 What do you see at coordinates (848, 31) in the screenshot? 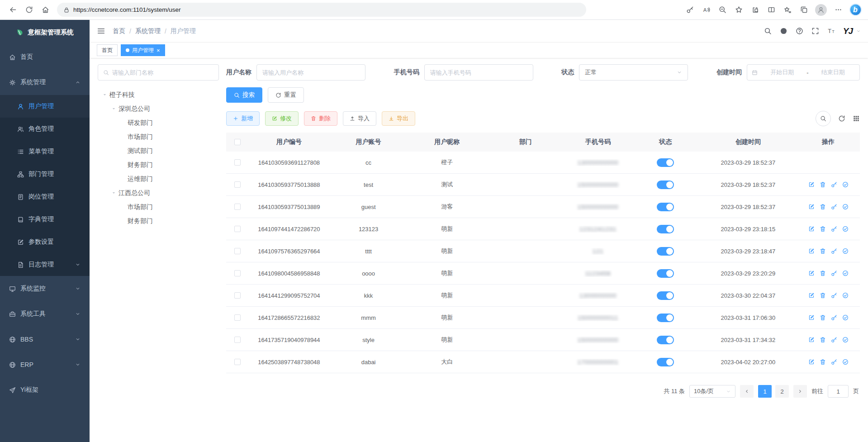
I see `user-avatar: YJ` at bounding box center [848, 31].